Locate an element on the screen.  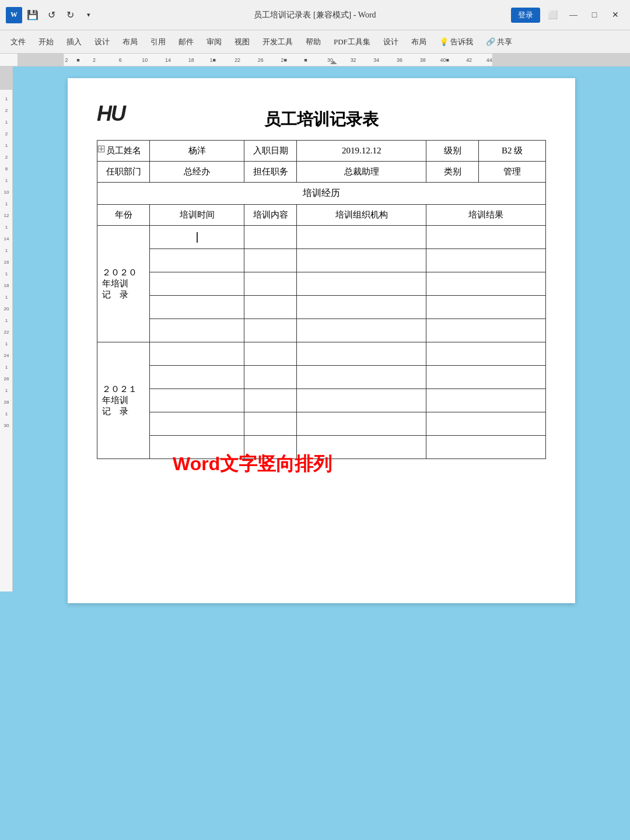
menu-references: 引用 is located at coordinates (158, 42).